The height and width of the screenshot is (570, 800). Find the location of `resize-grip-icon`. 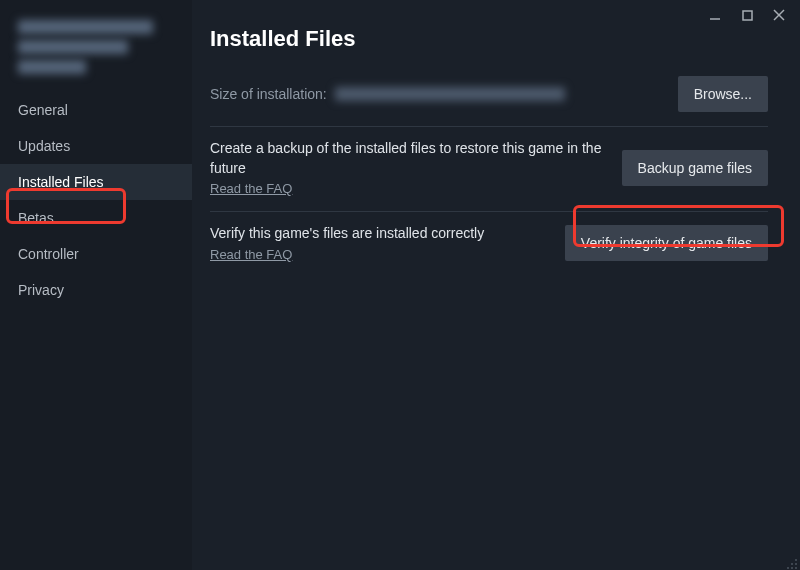

resize-grip-icon is located at coordinates (792, 562).